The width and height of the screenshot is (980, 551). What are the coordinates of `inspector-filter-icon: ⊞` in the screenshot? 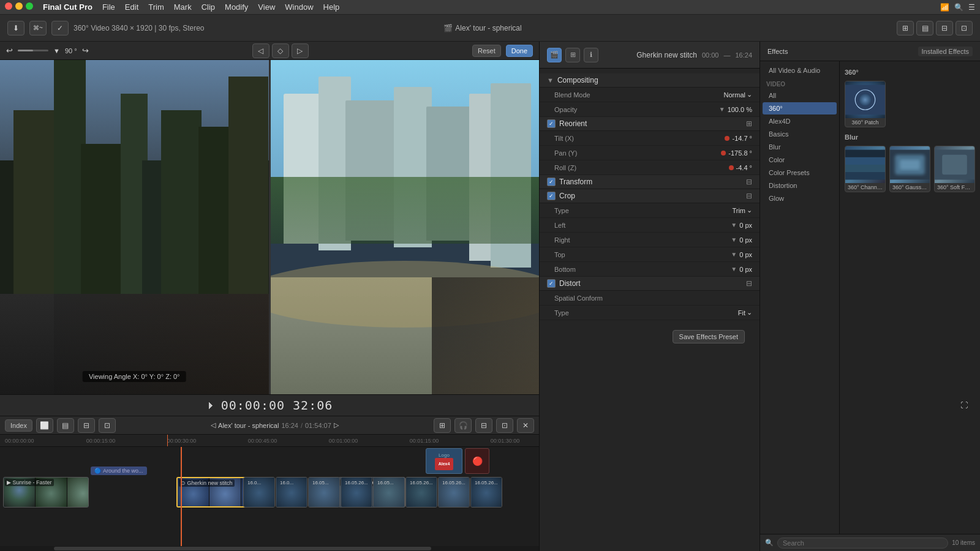 It's located at (573, 55).